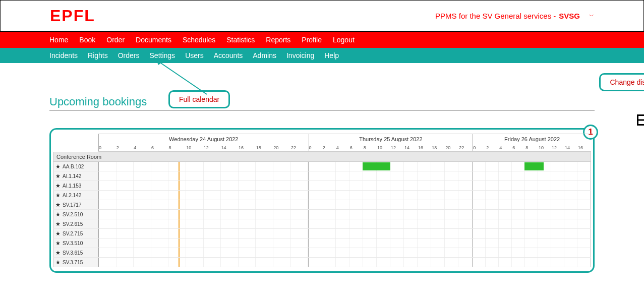 This screenshot has height=299, width=644. I want to click on room-label: ★SV.2.715, so click(76, 233).